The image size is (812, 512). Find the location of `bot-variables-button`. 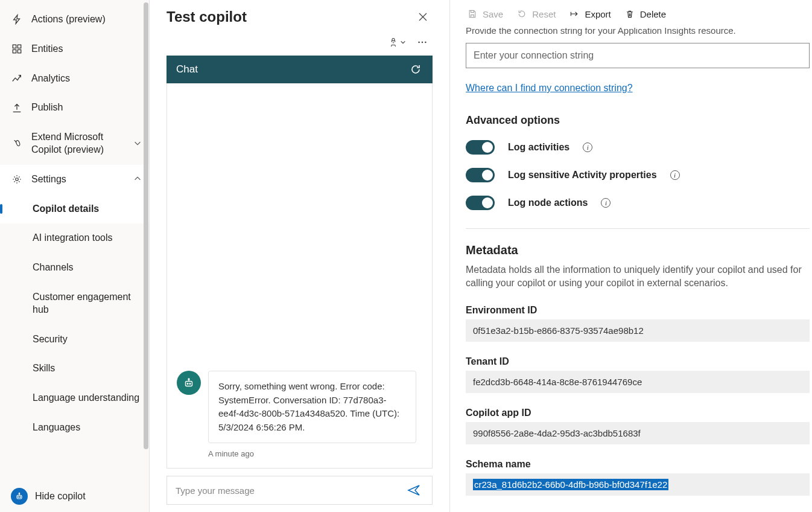

bot-variables-button is located at coordinates (397, 42).